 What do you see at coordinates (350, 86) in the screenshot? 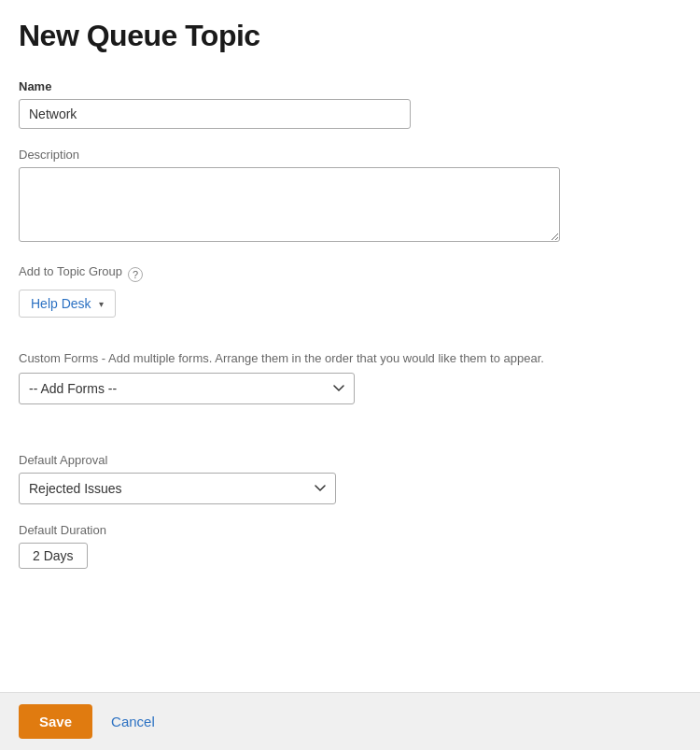
I see `name-label: Name` at bounding box center [350, 86].